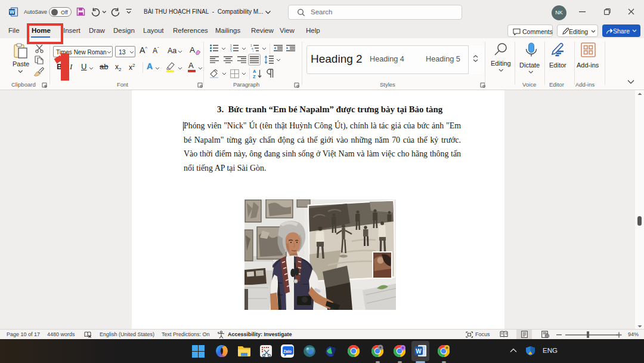  Describe the element at coordinates (419, 351) in the screenshot. I see `svg-text: W` at that location.